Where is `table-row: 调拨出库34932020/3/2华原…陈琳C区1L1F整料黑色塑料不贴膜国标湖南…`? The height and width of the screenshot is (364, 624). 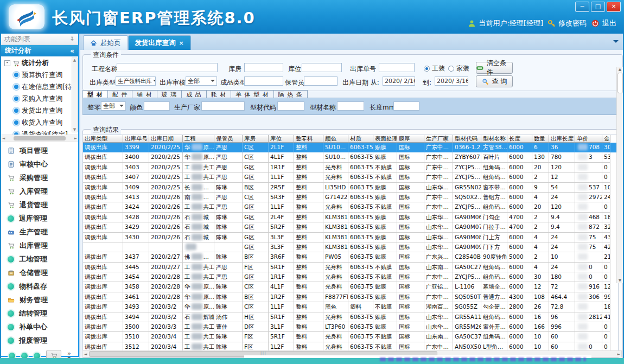
table-row: 调拨出库34932020/3/2华原…陈琳C区1L1F整料黑色塑料不贴膜国标湖南… is located at coordinates (351, 307).